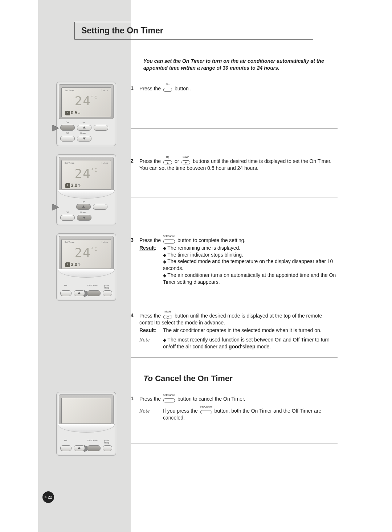 The height and width of the screenshot is (532, 392). I want to click on screen-set-temp-label: Set Temp., so click(70, 90).